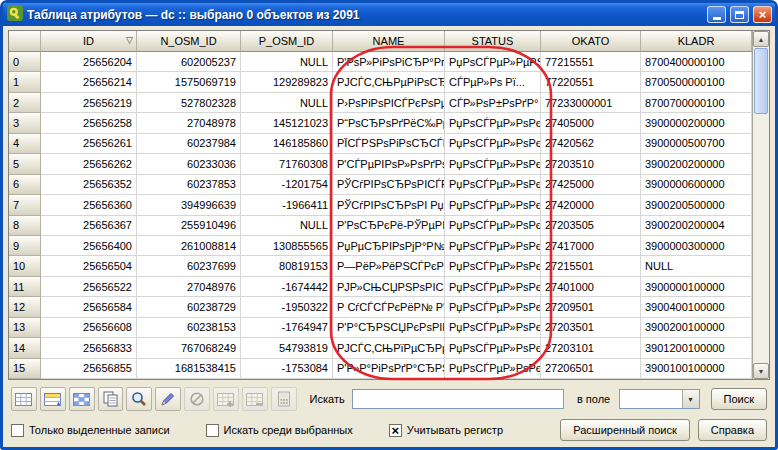 This screenshot has height=450, width=778. Describe the element at coordinates (287, 348) in the screenshot. I see `cell-p_osm_id: 54793819` at that location.